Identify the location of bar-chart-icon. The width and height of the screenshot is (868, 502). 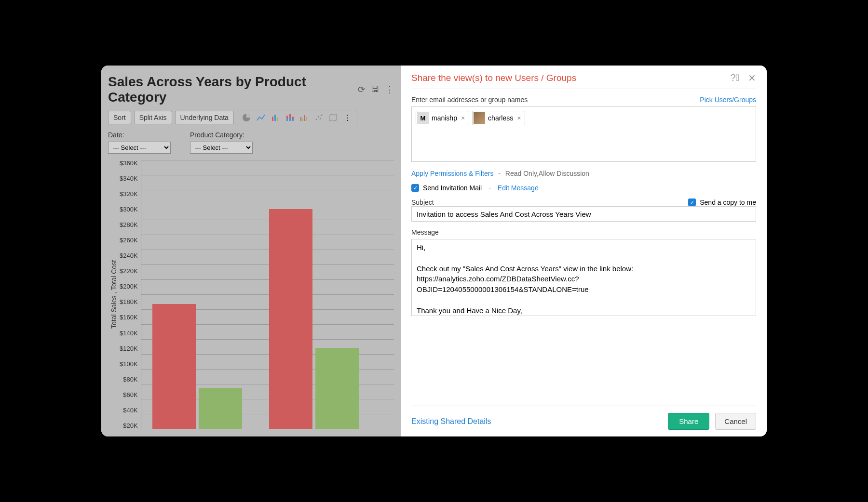
(275, 118).